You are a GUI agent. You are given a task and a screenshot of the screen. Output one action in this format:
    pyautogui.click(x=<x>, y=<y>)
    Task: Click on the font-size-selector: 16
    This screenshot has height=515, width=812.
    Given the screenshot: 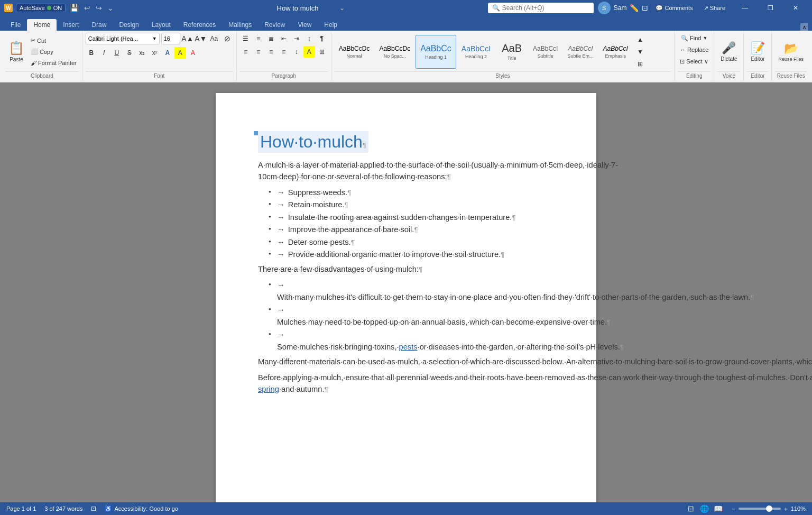 What is the action you would take?
    pyautogui.click(x=171, y=39)
    